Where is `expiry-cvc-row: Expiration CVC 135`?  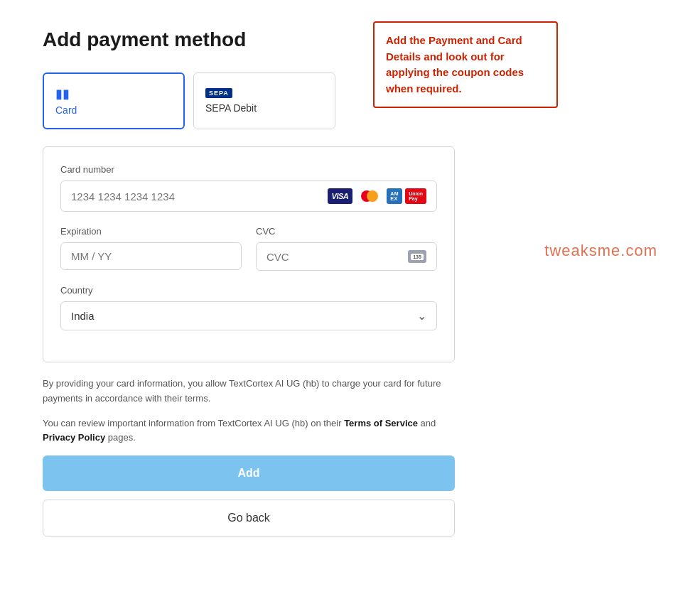 expiry-cvc-row: Expiration CVC 135 is located at coordinates (249, 249).